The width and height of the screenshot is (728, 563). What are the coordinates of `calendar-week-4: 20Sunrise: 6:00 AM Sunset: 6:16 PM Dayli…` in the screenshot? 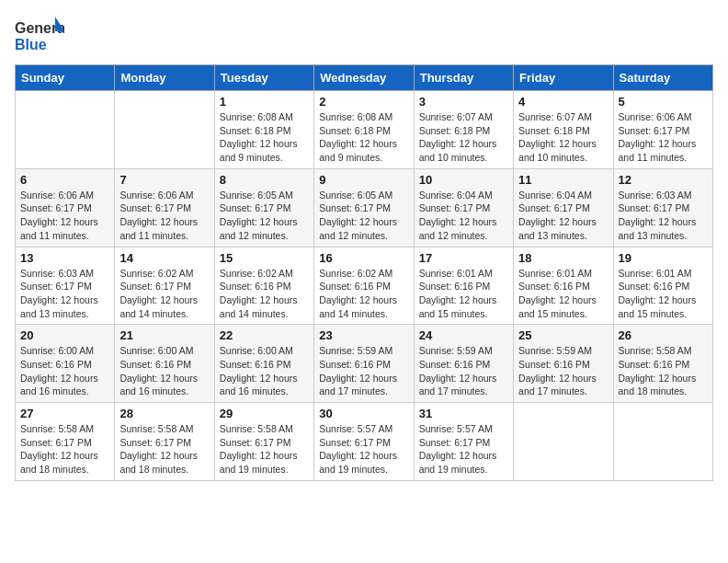 It's located at (364, 364).